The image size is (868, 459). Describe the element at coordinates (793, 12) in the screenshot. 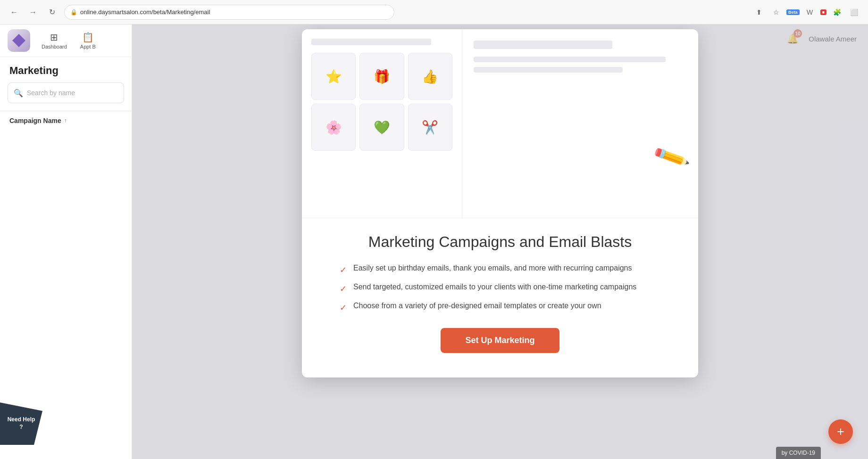

I see `beta-badge: Beta` at that location.